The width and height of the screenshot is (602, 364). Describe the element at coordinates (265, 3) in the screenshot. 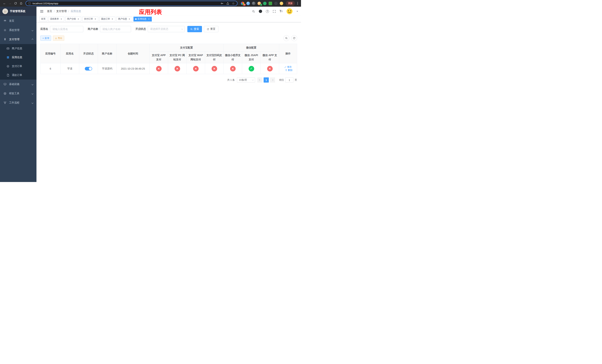

I see `extension-green-circle-icon` at that location.